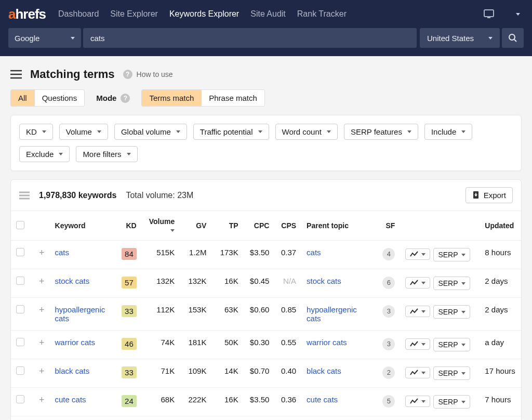  I want to click on scope-questions: Questions, so click(59, 98).